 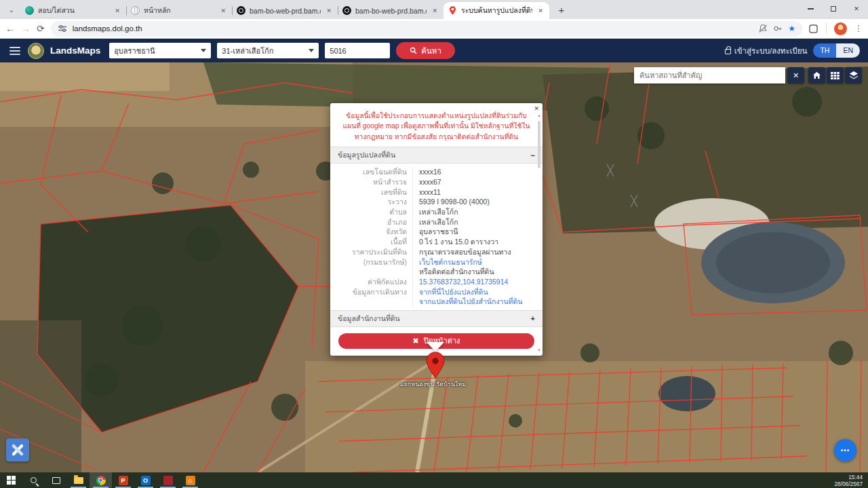 I want to click on windows-taskbar: P O ⌂ 15:44 28/06/2567, so click(x=434, y=481).